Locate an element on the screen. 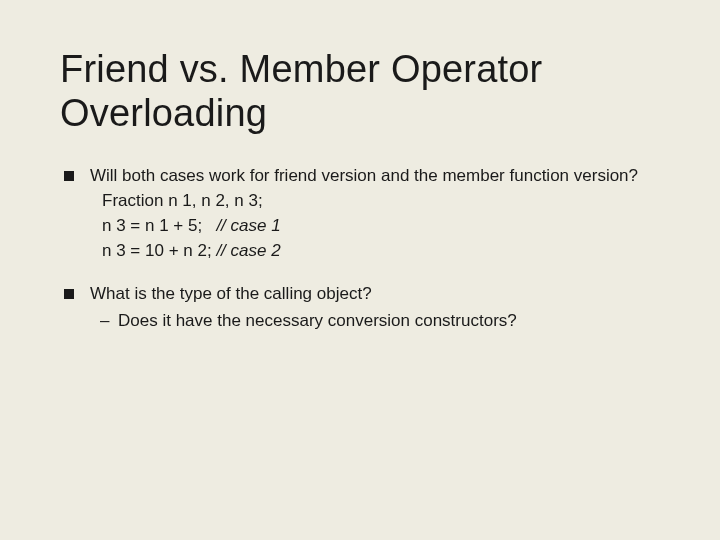 Image resolution: width=720 pixels, height=540 pixels. code-block: Fraction n 1, n 2, n 3; n 3 = n 1 + 5; /… is located at coordinates (375, 226).